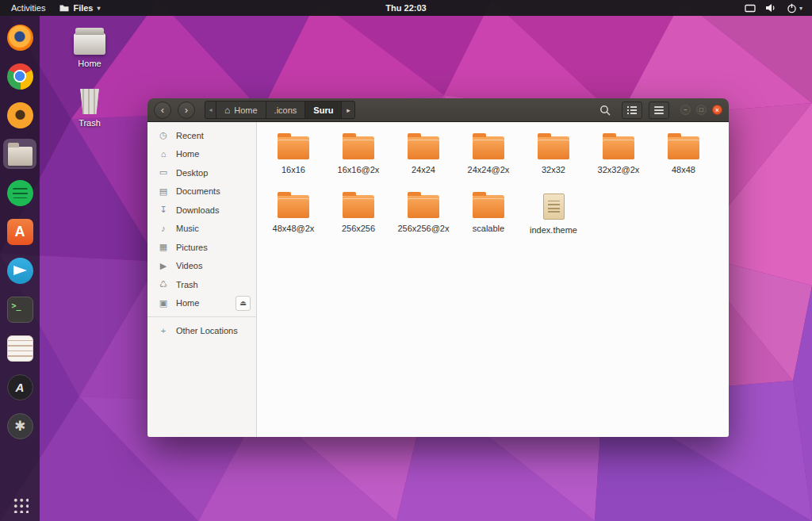  What do you see at coordinates (553, 161) in the screenshot?
I see `file-item: 32x32` at bounding box center [553, 161].